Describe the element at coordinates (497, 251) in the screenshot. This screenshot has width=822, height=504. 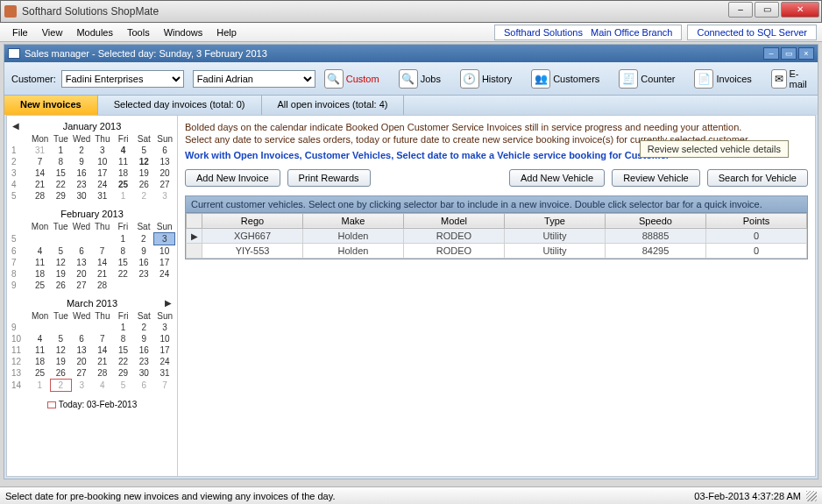
I see `table-row: YIY-553HoldenRODEOUtility842950` at that location.